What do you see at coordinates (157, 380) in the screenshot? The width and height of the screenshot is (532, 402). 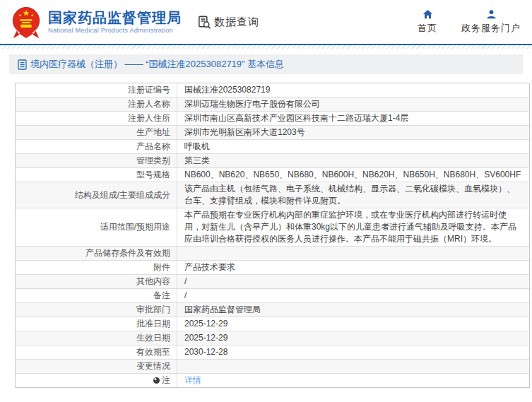 I see `note-icon` at bounding box center [157, 380].